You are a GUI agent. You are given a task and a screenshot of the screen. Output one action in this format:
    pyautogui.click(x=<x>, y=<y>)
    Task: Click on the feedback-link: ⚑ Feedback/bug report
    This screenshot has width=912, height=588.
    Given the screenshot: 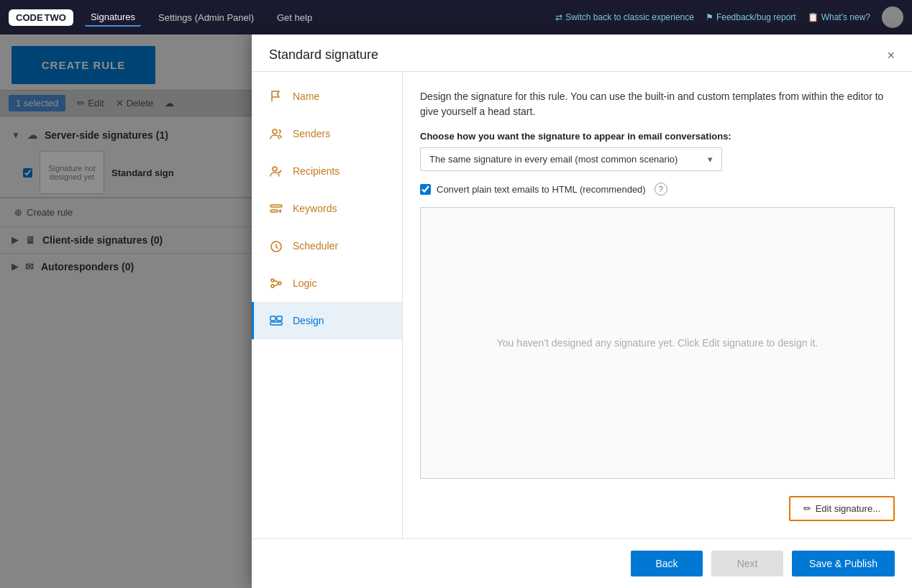 What is the action you would take?
    pyautogui.click(x=751, y=17)
    